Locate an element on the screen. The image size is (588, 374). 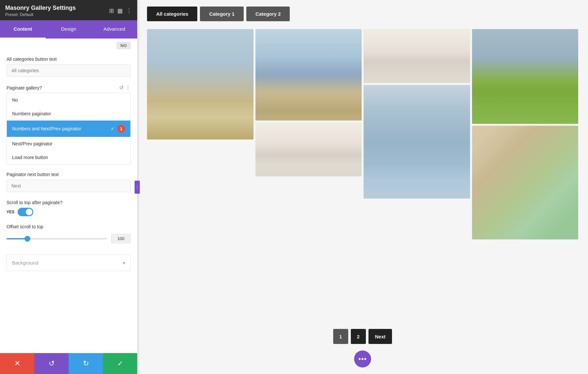
next-button-input is located at coordinates (69, 186).